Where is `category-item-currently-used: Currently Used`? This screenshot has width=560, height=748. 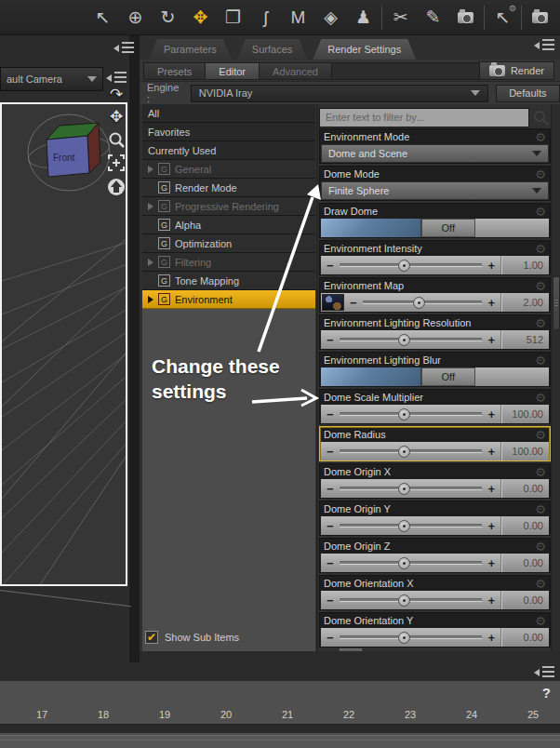
category-item-currently-used: Currently Used is located at coordinates (229, 151).